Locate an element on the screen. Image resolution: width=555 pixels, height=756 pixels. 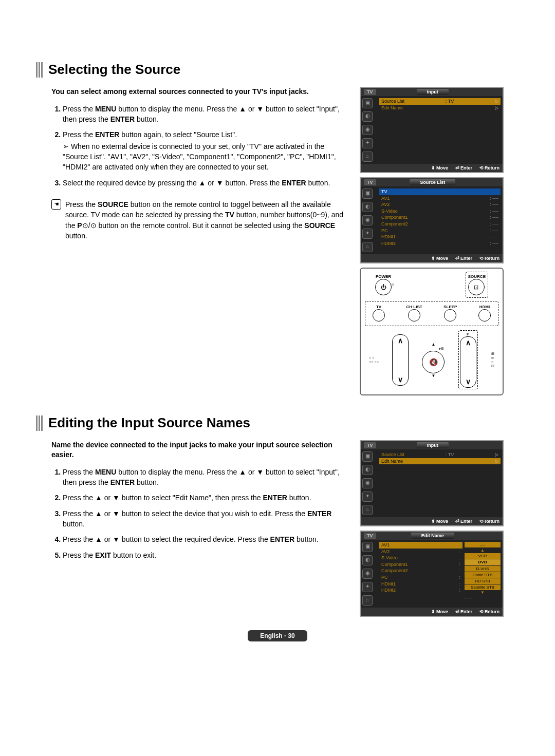
section-title: Editing the Input Source Names is located at coordinates (149, 423).